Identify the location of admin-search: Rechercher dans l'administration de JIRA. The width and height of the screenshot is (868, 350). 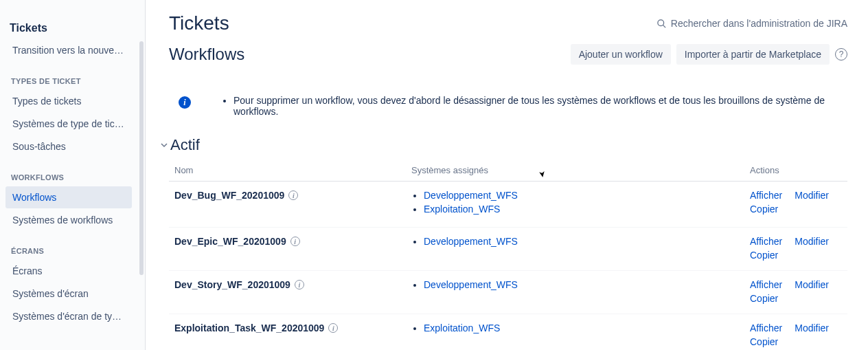
(752, 23).